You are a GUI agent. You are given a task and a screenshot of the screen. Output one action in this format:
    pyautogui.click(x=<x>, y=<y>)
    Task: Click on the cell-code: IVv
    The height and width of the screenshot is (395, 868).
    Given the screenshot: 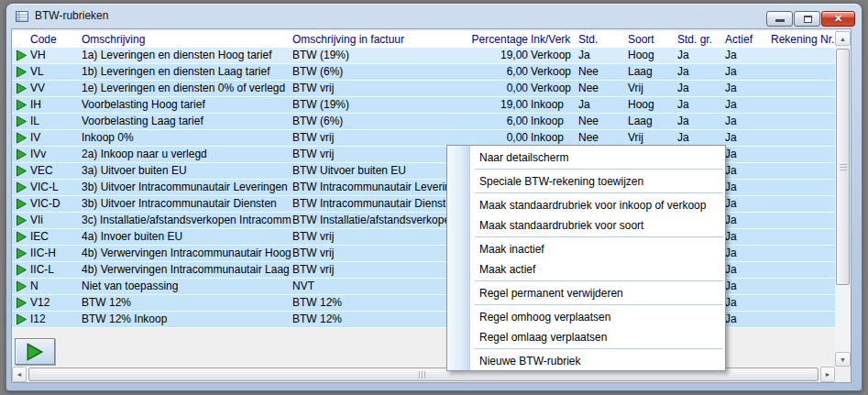 What is the action you would take?
    pyautogui.click(x=55, y=154)
    